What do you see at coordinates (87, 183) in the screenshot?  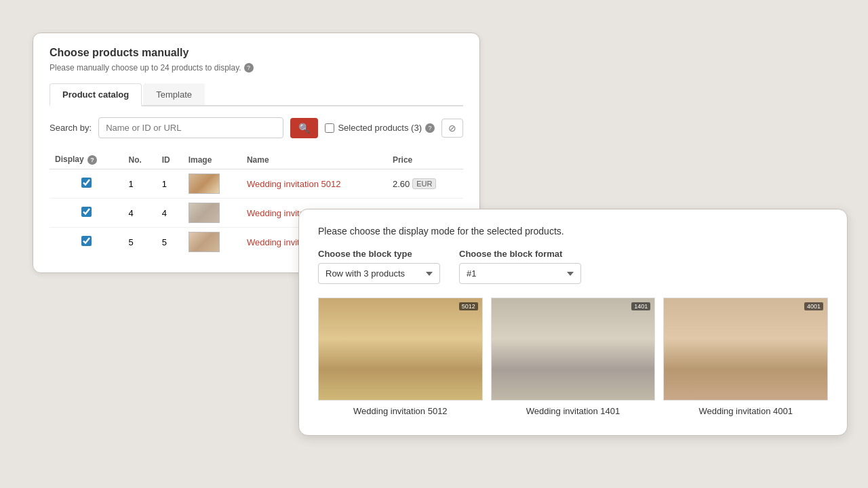 I see `row1-checkbox` at bounding box center [87, 183].